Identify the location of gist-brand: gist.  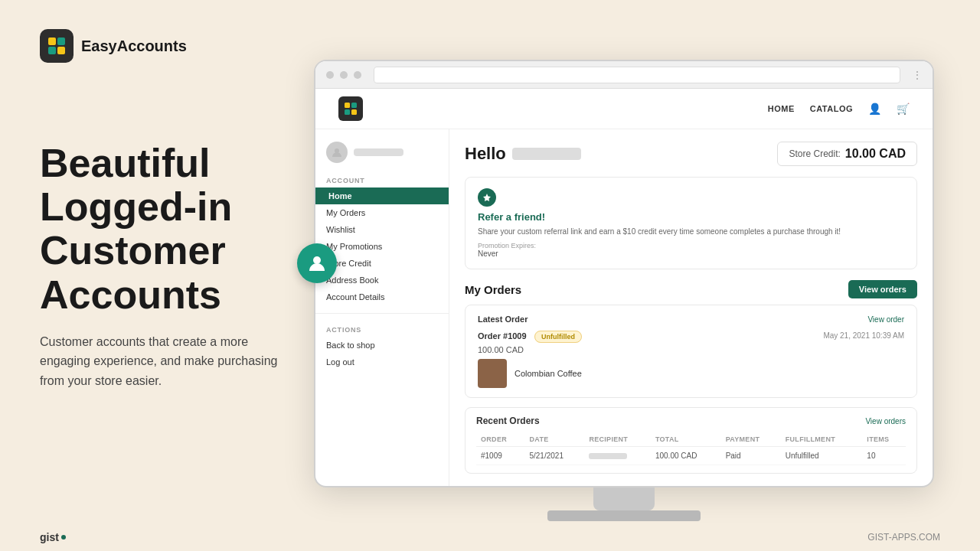
(53, 537).